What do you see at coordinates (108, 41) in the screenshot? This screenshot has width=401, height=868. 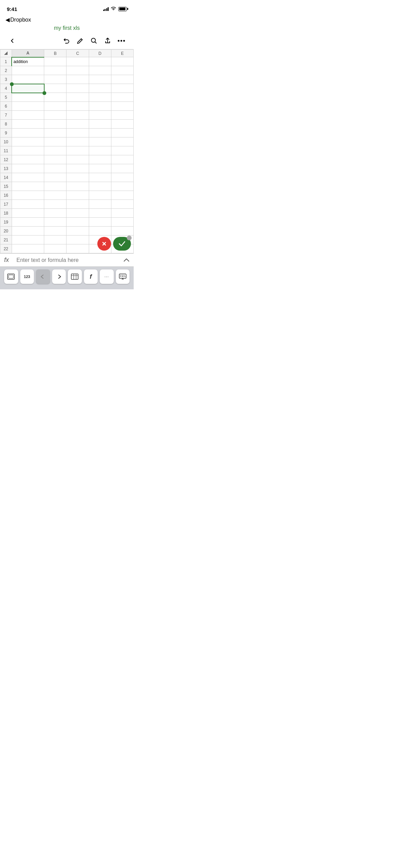 I see `share-button` at bounding box center [108, 41].